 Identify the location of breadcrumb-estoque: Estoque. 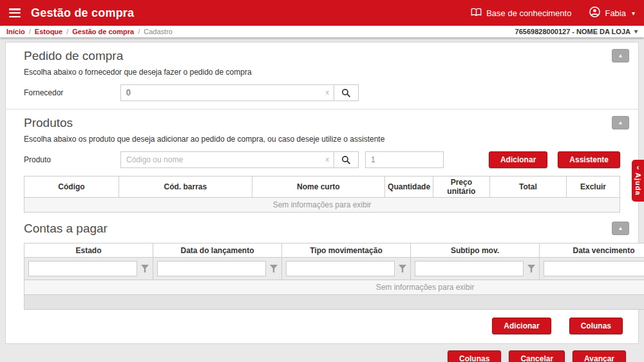
(49, 32).